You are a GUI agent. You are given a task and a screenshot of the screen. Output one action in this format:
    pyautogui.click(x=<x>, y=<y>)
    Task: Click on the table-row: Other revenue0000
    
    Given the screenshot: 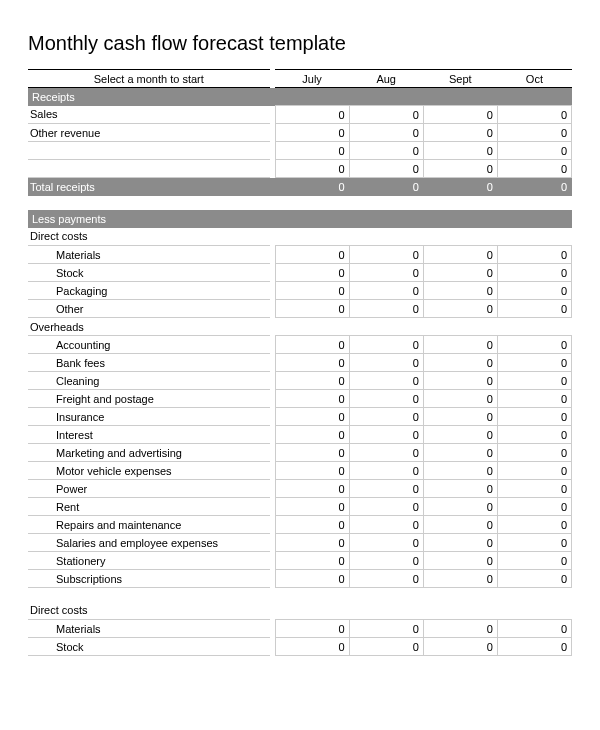 What is the action you would take?
    pyautogui.click(x=300, y=133)
    